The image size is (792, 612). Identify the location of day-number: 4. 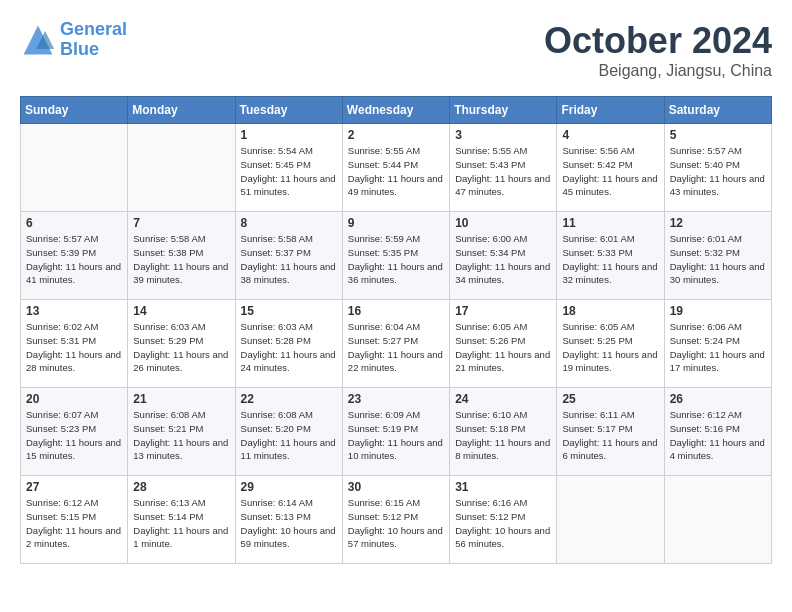
(610, 135).